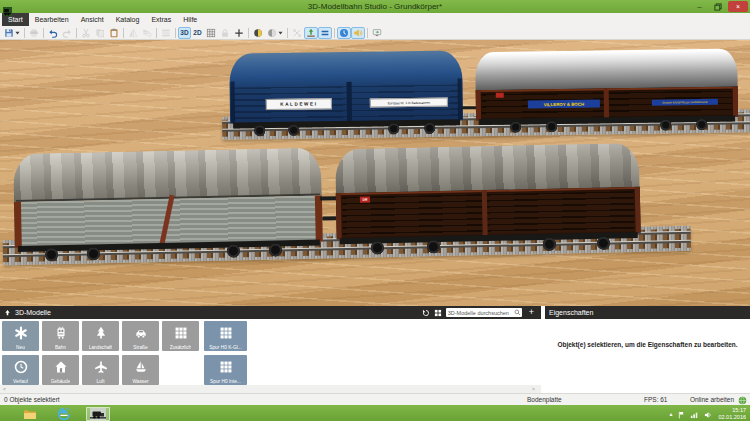 This screenshot has height=421, width=750. Describe the element at coordinates (52, 20) in the screenshot. I see `menu-tab-bearbeiten: Bearbeiten` at that location.